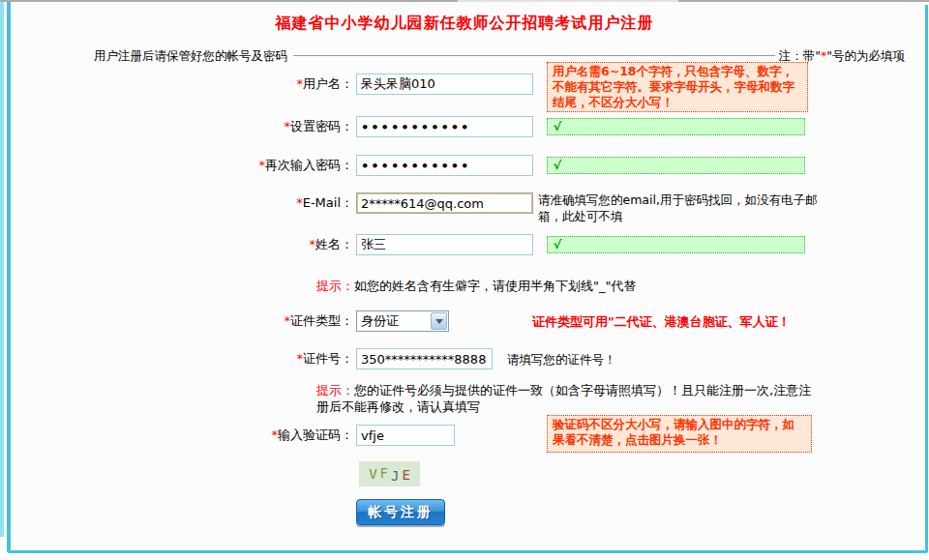 The width and height of the screenshot is (929, 560). I want to click on name-tip: 提示：如您的姓名含有生僻字，请使用半角下划线"_"代替, so click(476, 286).